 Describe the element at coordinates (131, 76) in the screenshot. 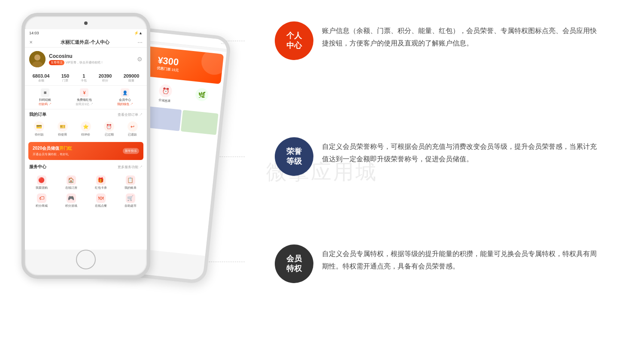

I see `stat-num: 209000` at that location.